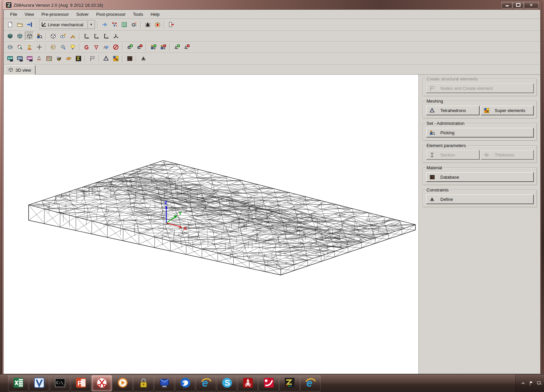 This screenshot has height=392, width=544. What do you see at coordinates (186, 47) in the screenshot?
I see `toolbar-button-node-remove` at bounding box center [186, 47].